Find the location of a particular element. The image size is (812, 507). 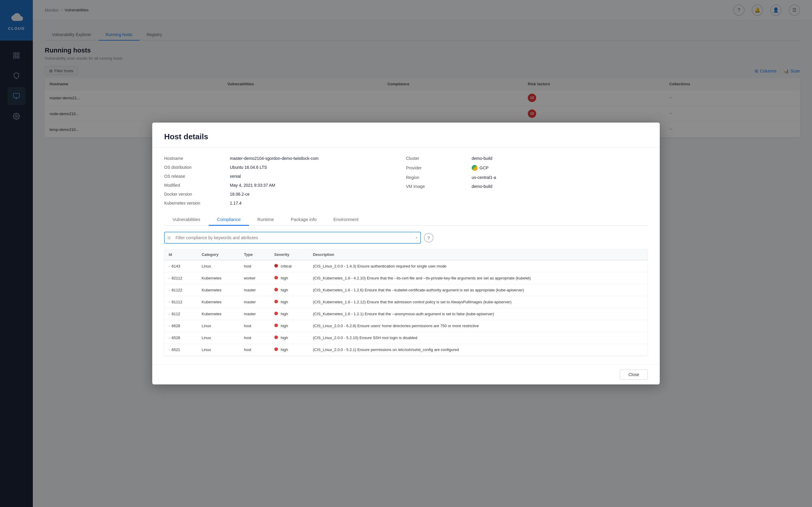

compliance-type: master is located at coordinates (255, 290).